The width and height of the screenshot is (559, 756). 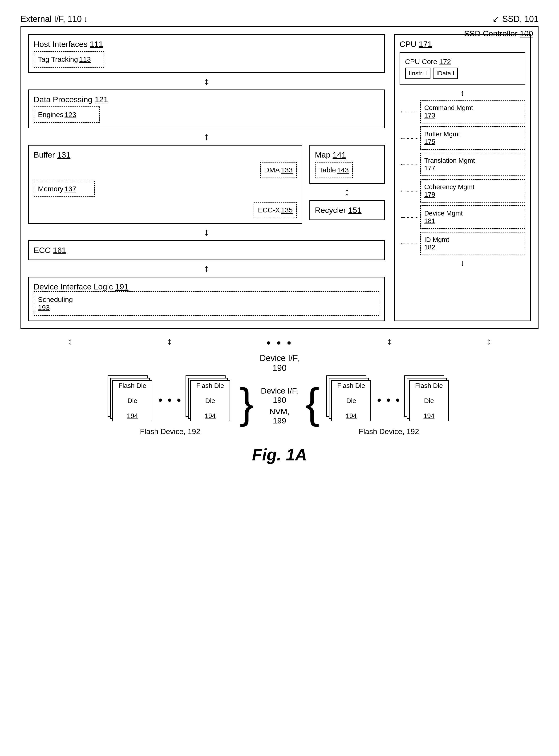 I want to click on host-interfaces-box: Host Interfaces 111 Tag Tracking 113, so click(x=206, y=53).